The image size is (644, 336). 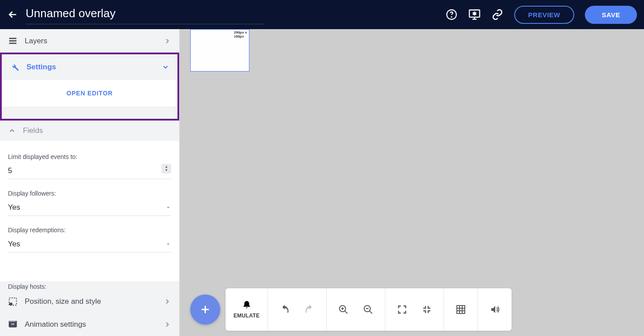 What do you see at coordinates (412, 310) in the screenshot?
I see `bottom-toolbar: EMULATE` at bounding box center [412, 310].